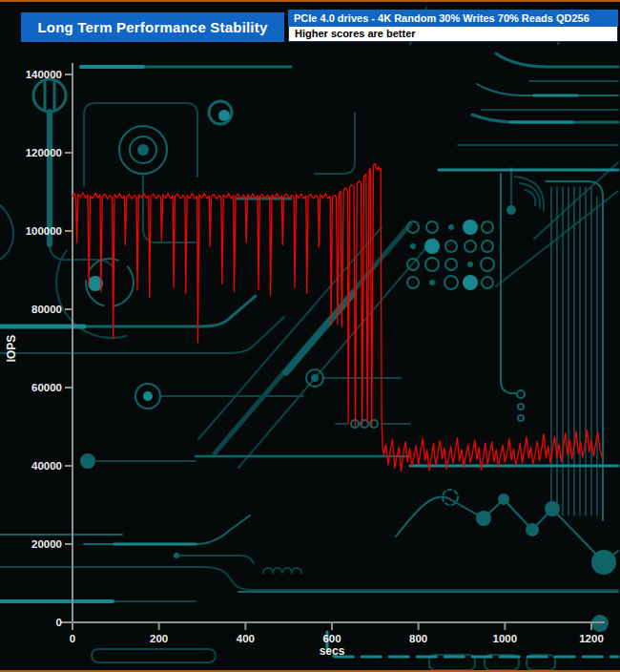 The width and height of the screenshot is (620, 672). I want to click on y-tick-label: 140000, so click(44, 74).